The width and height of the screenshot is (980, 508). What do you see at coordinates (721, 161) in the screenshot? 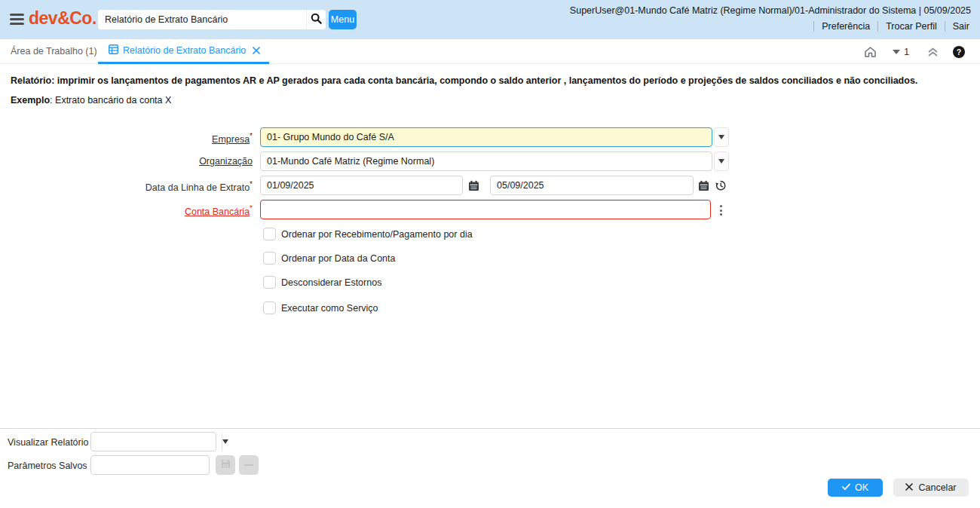
I see `organizacao-dropdown-button` at bounding box center [721, 161].